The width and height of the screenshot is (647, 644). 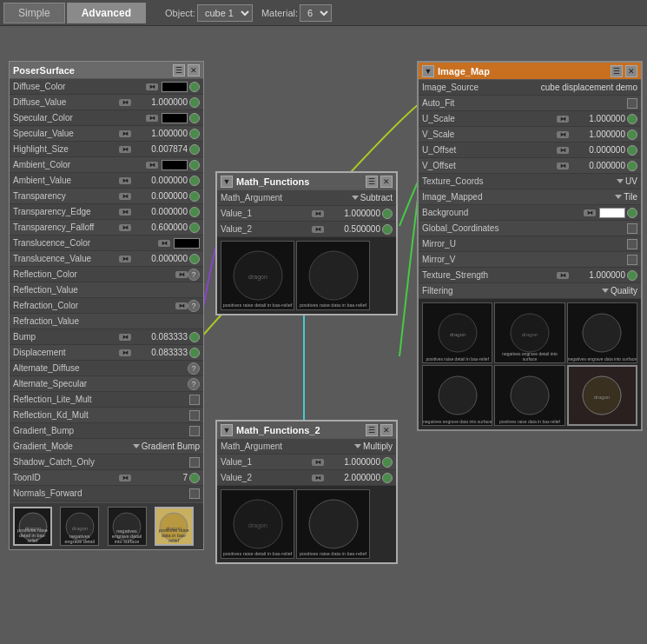 I want to click on check-gradient-bump, so click(x=195, y=431).